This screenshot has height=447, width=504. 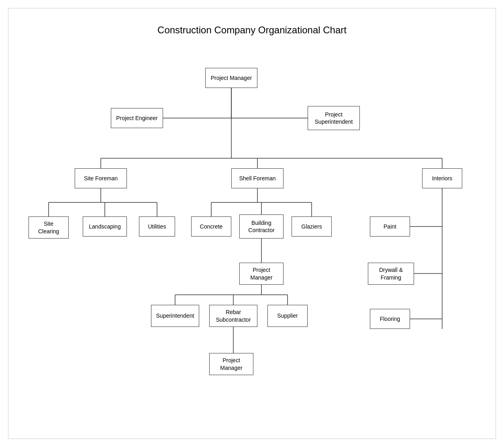 What do you see at coordinates (391, 274) in the screenshot?
I see `node-drywall-framing: Drywall &Framing` at bounding box center [391, 274].